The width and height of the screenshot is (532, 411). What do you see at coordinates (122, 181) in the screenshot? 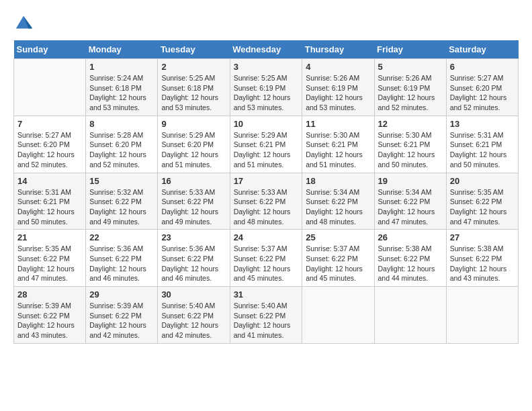
I see `day-number: 15` at bounding box center [122, 181].